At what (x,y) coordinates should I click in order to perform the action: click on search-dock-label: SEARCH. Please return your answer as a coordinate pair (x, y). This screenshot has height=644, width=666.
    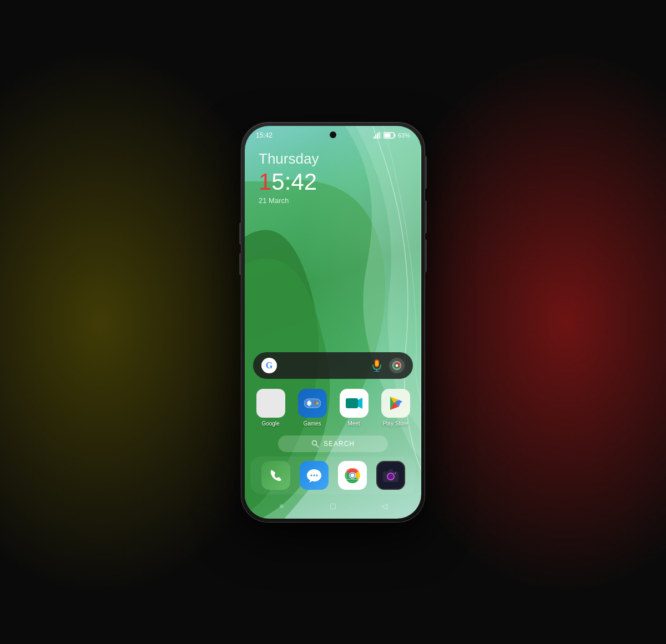
    Looking at the image, I should click on (339, 444).